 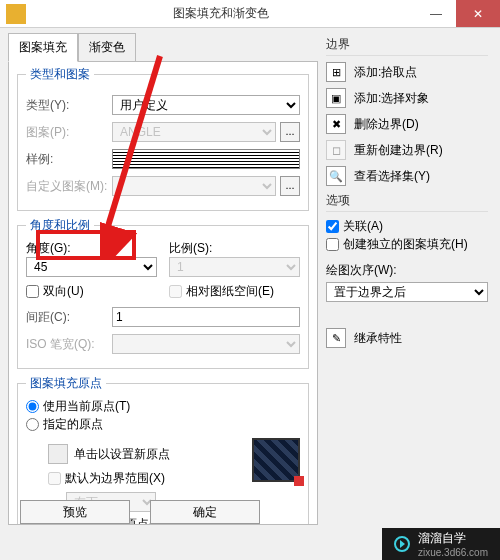 What do you see at coordinates (206, 105) in the screenshot?
I see `type-select: 用户定义` at bounding box center [206, 105].